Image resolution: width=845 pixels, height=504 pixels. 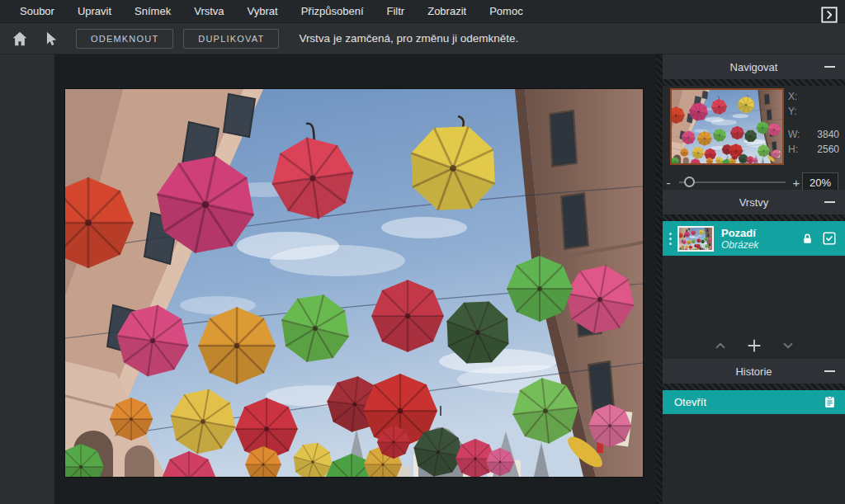 I want to click on home-icon, so click(x=20, y=39).